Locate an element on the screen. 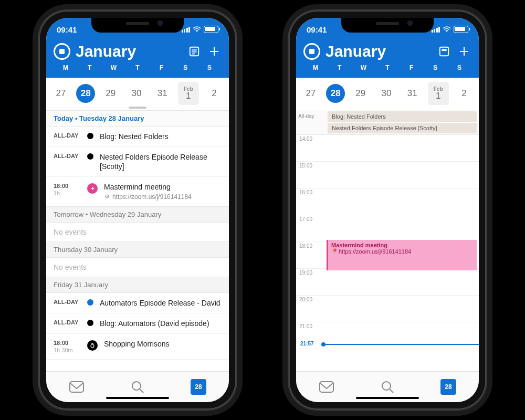  hour-label: 18:00 is located at coordinates (313, 255).